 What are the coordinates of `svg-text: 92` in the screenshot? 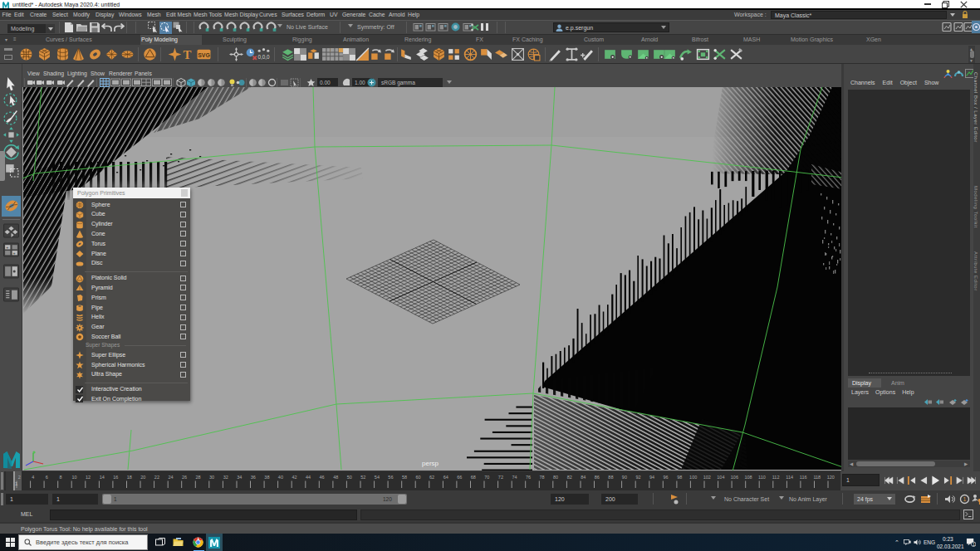 It's located at (638, 477).